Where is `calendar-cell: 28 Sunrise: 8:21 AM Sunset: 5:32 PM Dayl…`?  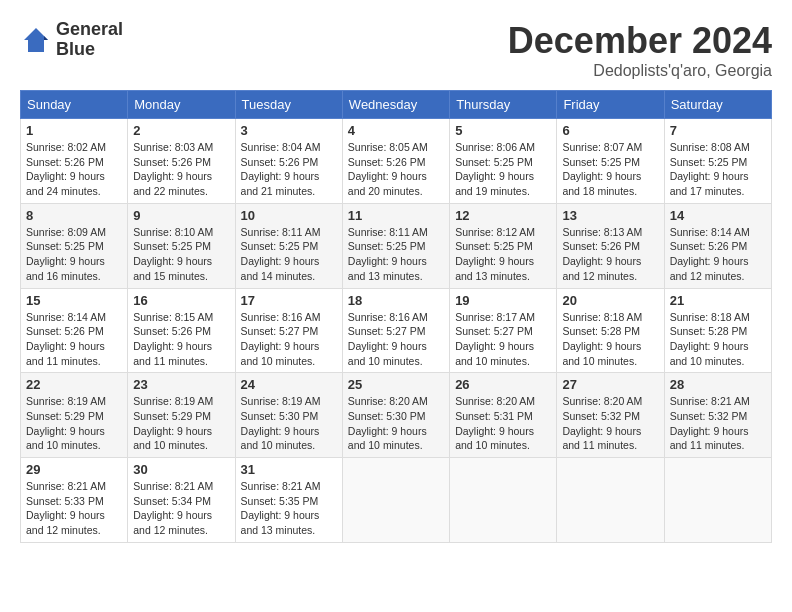
calendar-cell: 28 Sunrise: 8:21 AM Sunset: 5:32 PM Dayl… is located at coordinates (718, 416).